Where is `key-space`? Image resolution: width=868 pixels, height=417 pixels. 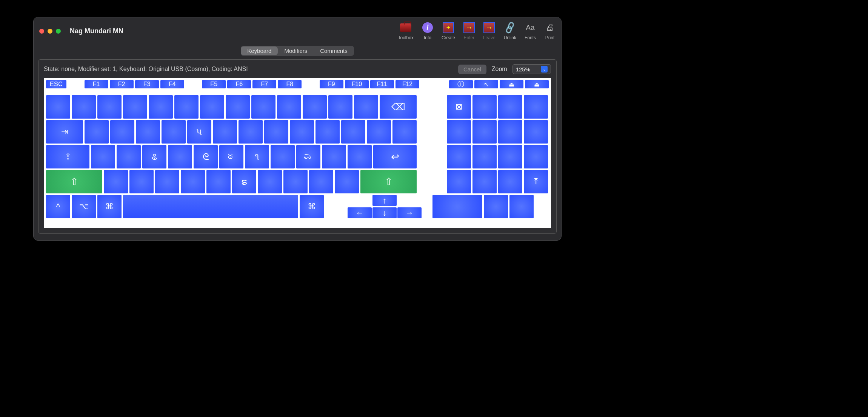 key-space is located at coordinates (211, 207).